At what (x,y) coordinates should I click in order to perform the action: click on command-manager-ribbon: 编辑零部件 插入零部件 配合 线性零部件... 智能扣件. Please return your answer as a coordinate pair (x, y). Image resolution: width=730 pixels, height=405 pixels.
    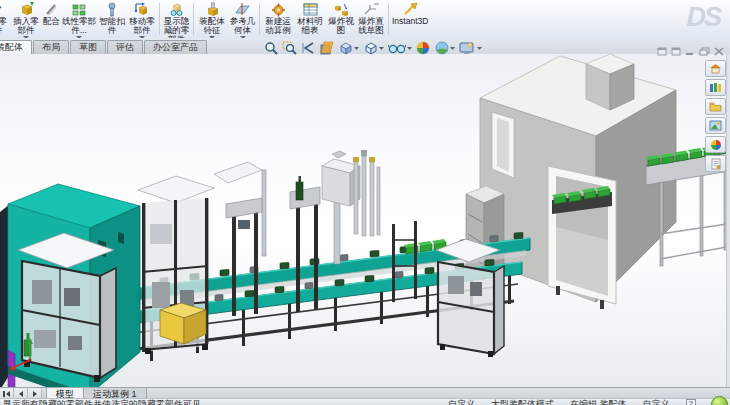
    Looking at the image, I should click on (365, 20).